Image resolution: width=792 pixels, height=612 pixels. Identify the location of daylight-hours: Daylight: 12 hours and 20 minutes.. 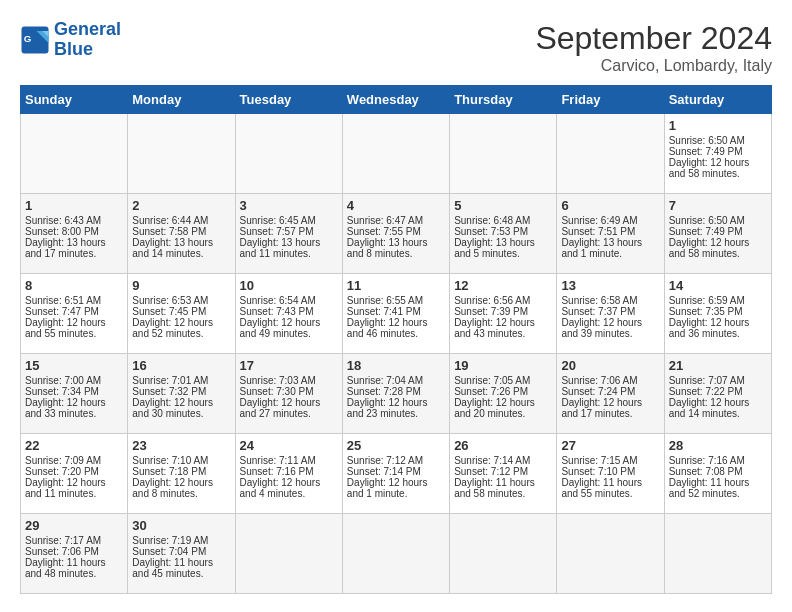
(503, 408).